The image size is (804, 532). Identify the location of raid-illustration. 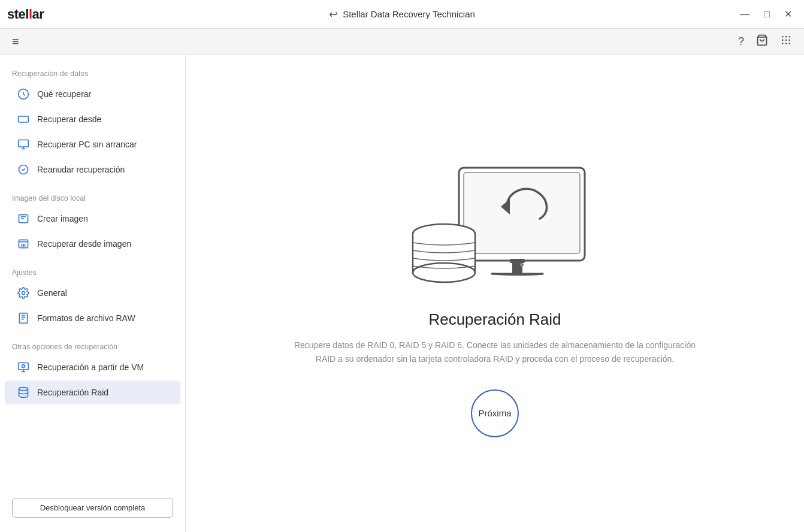
(495, 223).